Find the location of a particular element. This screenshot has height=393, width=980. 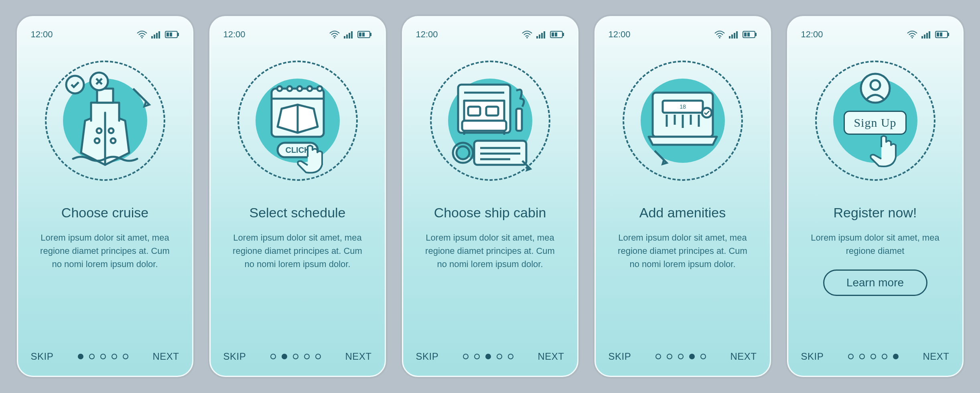

illustration: Sign Up is located at coordinates (875, 121).